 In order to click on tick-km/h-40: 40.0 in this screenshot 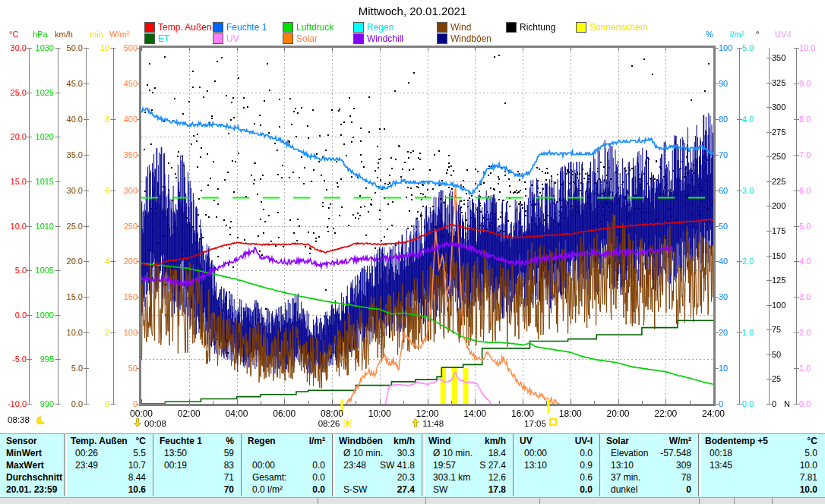, I will do `click(68, 119)`.